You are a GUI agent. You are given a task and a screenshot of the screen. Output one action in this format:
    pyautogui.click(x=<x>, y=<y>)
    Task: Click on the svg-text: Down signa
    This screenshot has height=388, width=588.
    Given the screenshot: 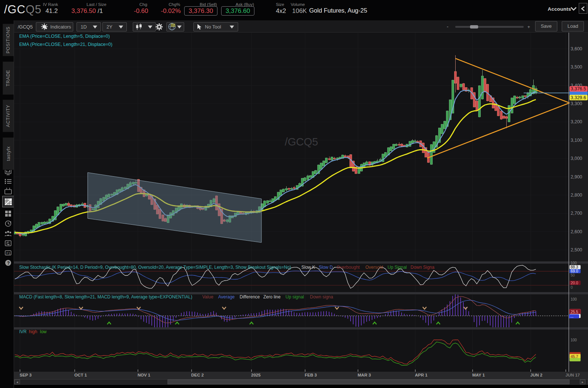 What is the action you would take?
    pyautogui.click(x=322, y=297)
    